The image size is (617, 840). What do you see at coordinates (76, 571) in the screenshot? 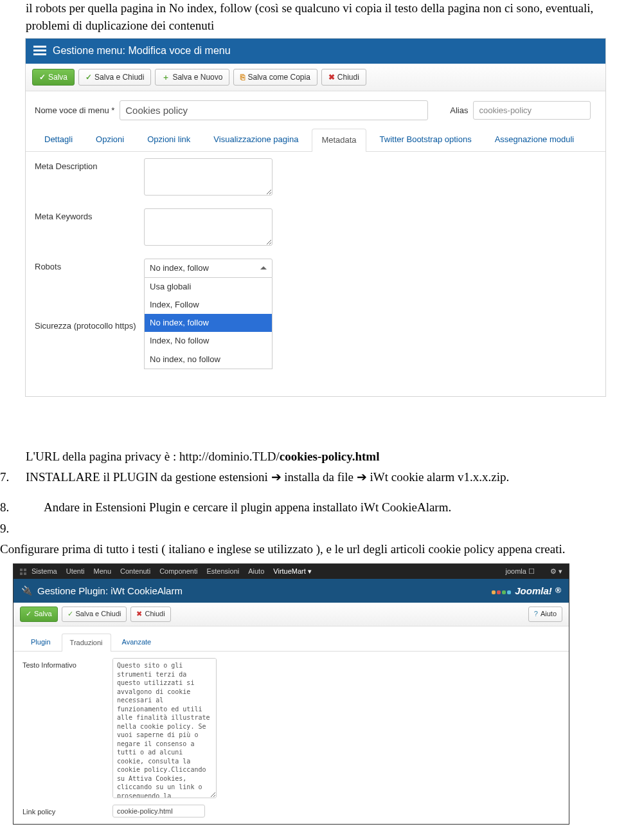
I see `topmenu-utenti: Utenti` at bounding box center [76, 571].